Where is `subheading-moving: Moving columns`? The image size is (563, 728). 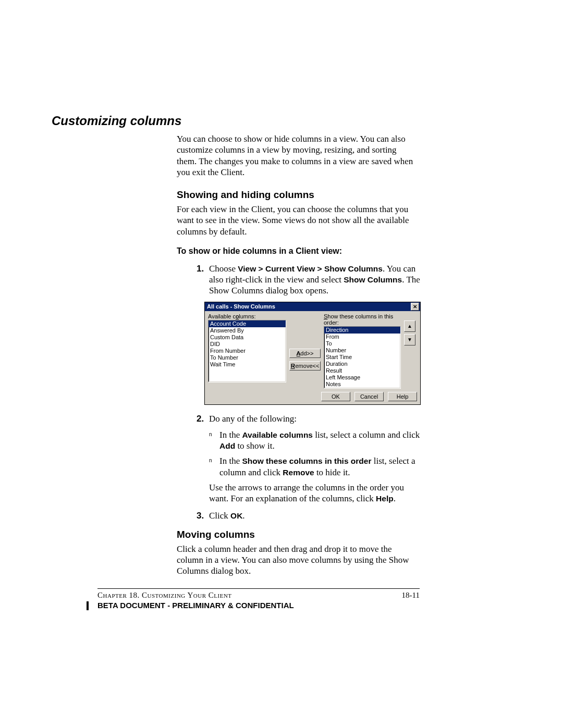
subheading-moving: Moving columns is located at coordinates (299, 535).